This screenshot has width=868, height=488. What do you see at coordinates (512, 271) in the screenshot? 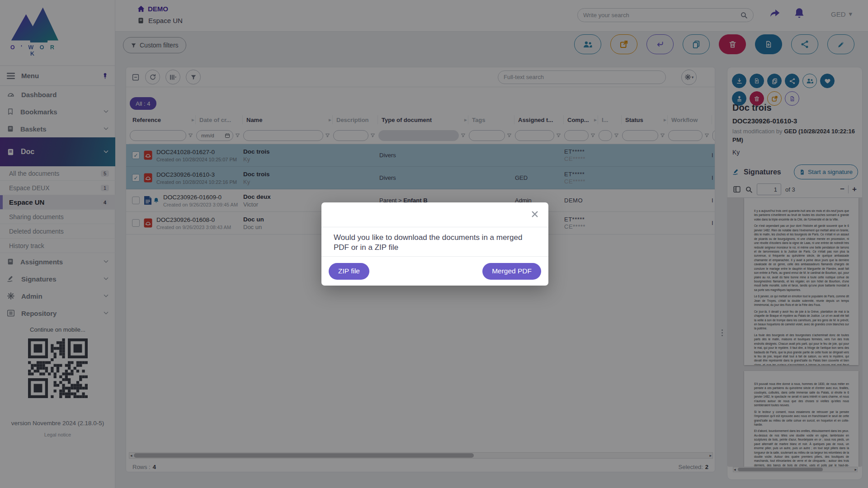
I see `merged-pdf-button: Merged PDF` at bounding box center [512, 271].